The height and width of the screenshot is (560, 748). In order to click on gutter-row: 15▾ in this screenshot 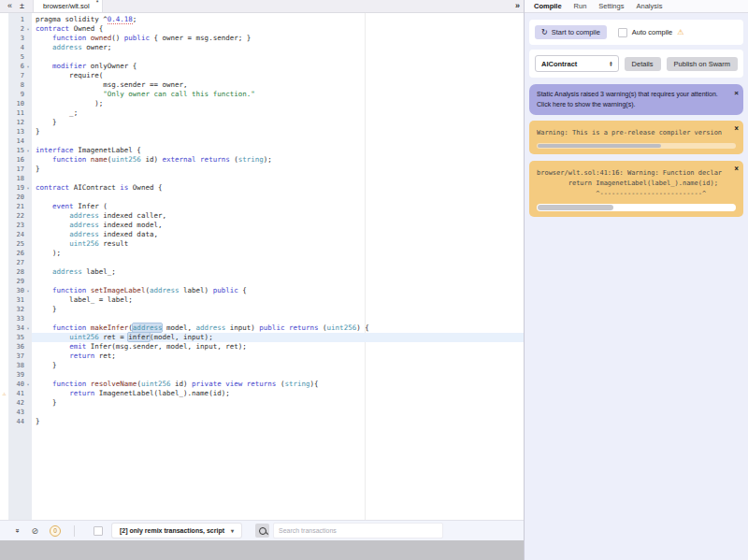, I will do `click(16, 151)`.